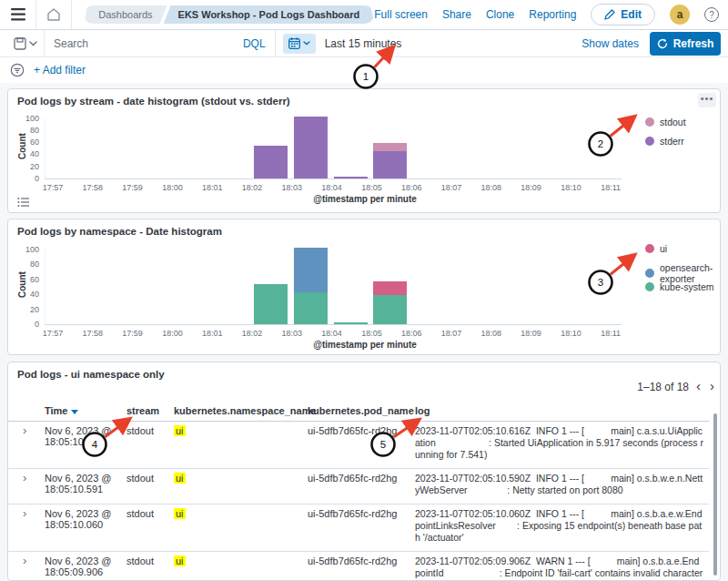  I want to click on breadcrumb-dashboards: Dashboards, so click(126, 15).